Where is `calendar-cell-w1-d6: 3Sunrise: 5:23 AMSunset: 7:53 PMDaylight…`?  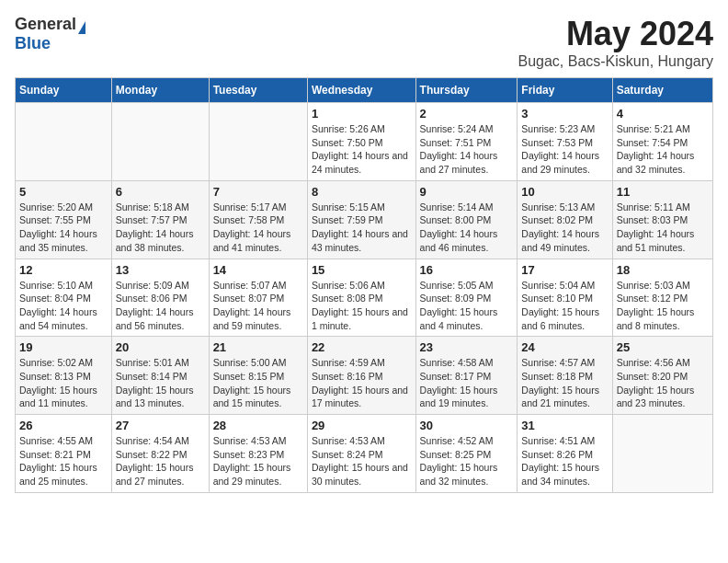
calendar-cell-w1-d6: 3Sunrise: 5:23 AMSunset: 7:53 PMDaylight… is located at coordinates (564, 142).